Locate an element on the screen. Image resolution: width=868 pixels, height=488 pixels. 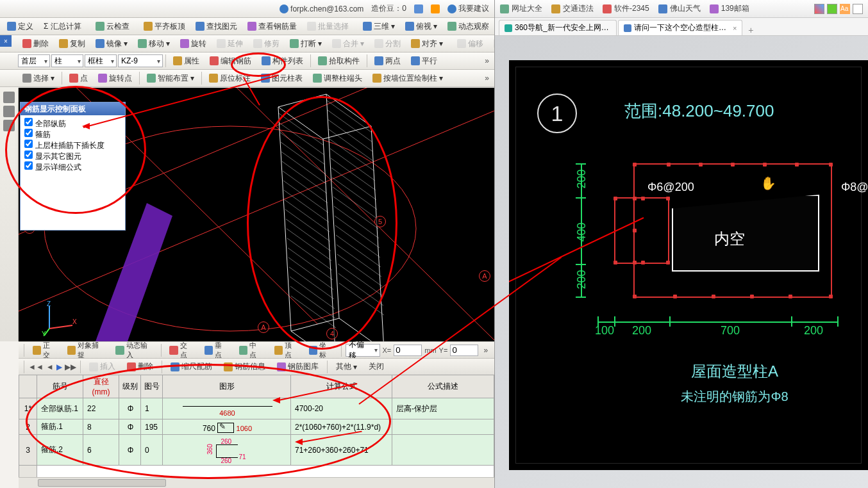
y-input is located at coordinates (464, 350).